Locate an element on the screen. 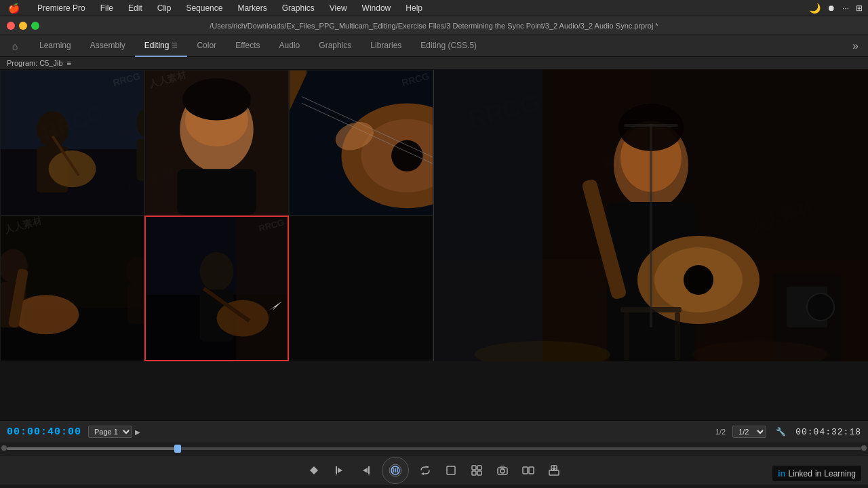 The height and width of the screenshot is (488, 868). menu-clip: Clip is located at coordinates (164, 8).